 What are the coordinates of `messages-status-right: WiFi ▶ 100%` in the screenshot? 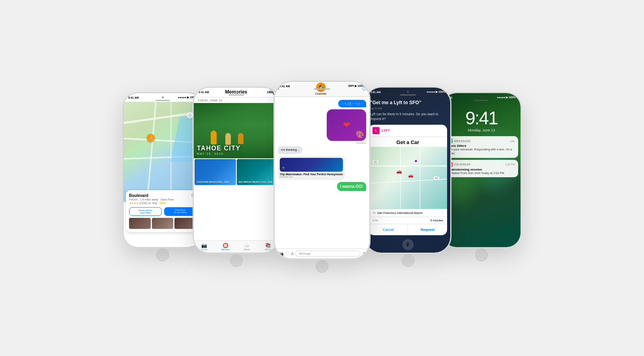 It's located at (356, 86).